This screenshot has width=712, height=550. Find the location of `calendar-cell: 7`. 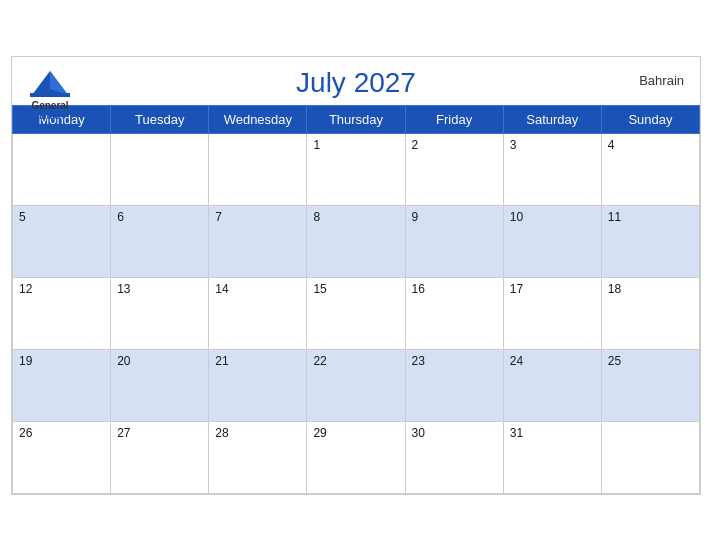

calendar-cell: 7 is located at coordinates (258, 241).